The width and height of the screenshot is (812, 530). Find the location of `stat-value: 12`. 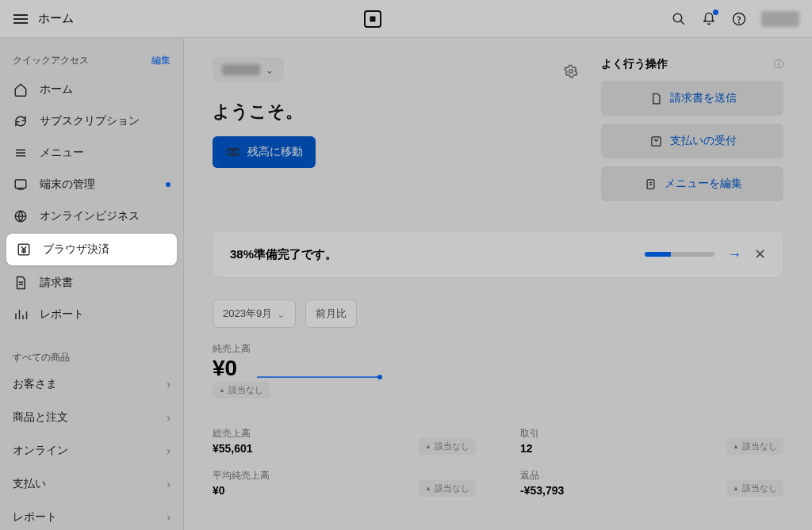

stat-value: 12 is located at coordinates (530, 448).